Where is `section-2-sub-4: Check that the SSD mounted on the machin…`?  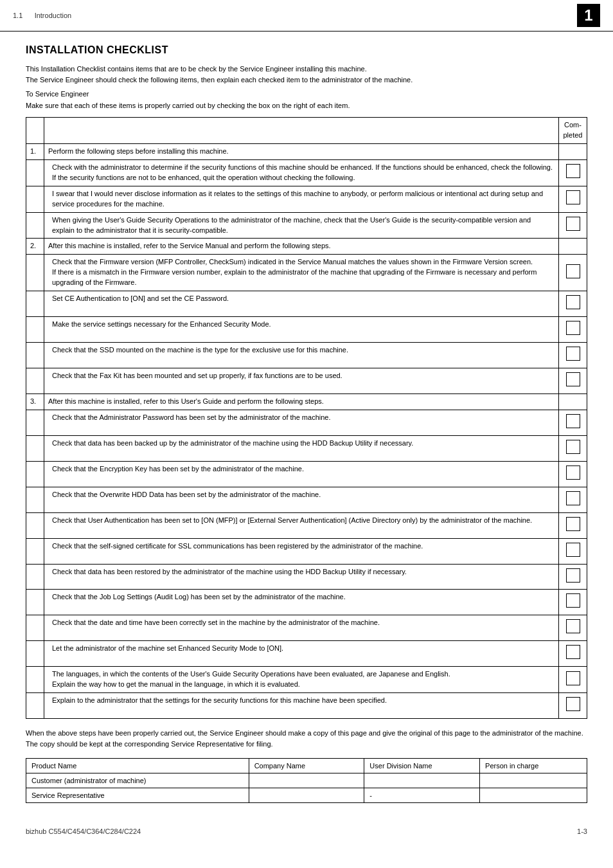
section-2-sub-4: Check that the SSD mounted on the machin… is located at coordinates (307, 356).